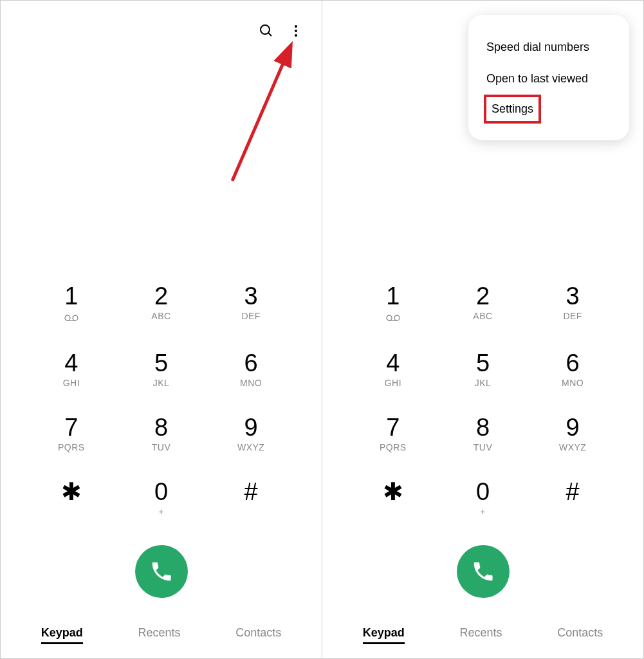 This screenshot has height=659, width=644. I want to click on menu-item-speed-dial: Speed dial numbers, so click(549, 48).